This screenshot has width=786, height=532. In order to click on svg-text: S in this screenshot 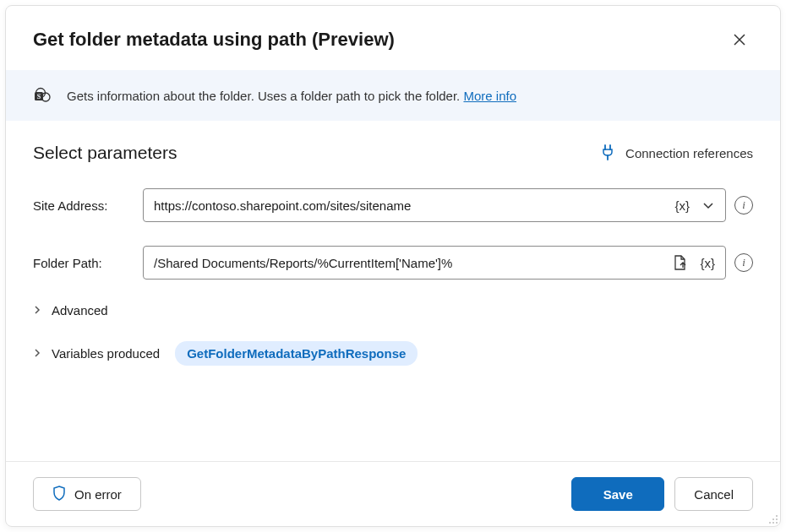, I will do `click(39, 96)`.